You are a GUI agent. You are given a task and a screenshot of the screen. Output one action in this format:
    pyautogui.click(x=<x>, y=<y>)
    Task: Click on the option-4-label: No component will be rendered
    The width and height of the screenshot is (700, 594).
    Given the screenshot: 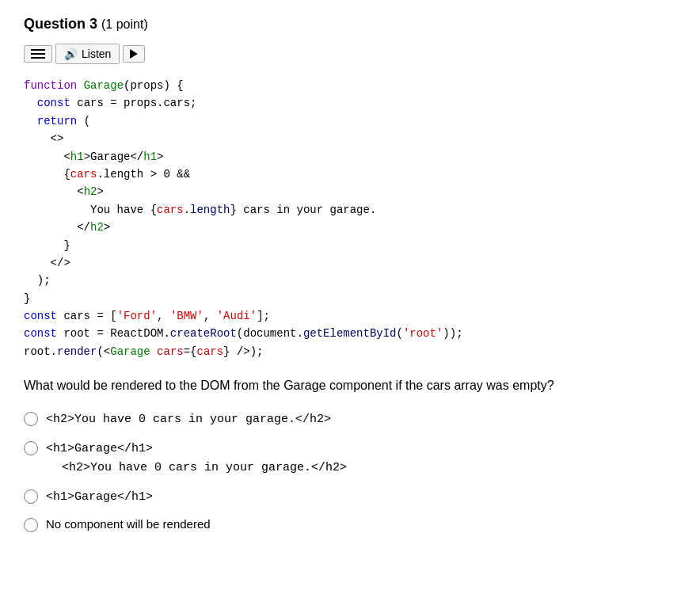 What is the action you would take?
    pyautogui.click(x=128, y=524)
    